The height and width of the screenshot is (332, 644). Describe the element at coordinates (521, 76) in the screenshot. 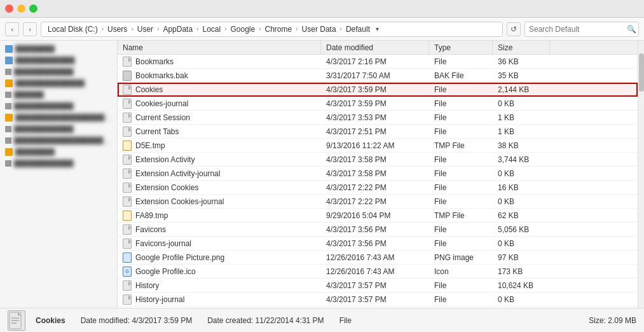

I see `file-cell-size: 35 KB` at that location.